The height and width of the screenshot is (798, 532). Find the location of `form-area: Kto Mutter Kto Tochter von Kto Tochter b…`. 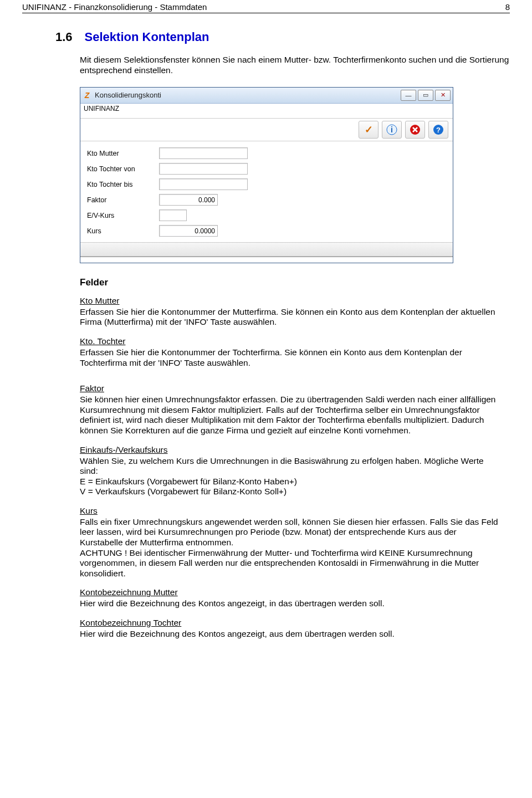

form-area: Kto Mutter Kto Tochter von Kto Tochter b… is located at coordinates (267, 192).